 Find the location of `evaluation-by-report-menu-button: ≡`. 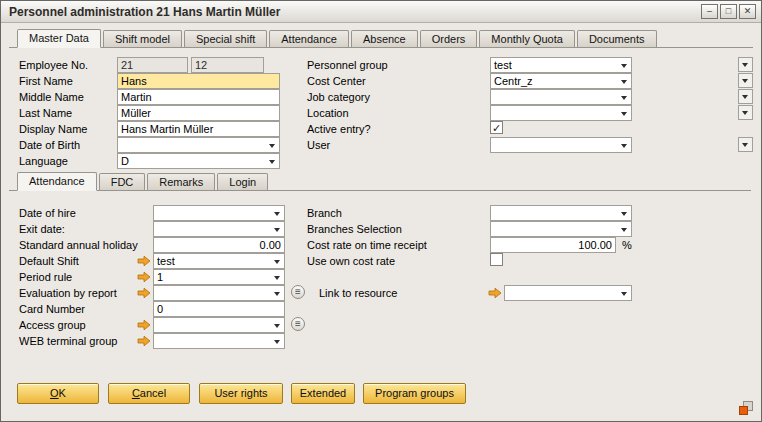

evaluation-by-report-menu-button: ≡ is located at coordinates (298, 292).